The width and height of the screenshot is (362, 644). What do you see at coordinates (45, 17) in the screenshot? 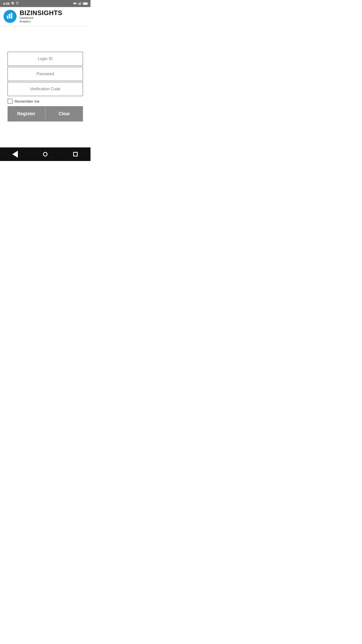
I see `app-header: BIZINSIGHTS Dashboard Analytics` at bounding box center [45, 17].